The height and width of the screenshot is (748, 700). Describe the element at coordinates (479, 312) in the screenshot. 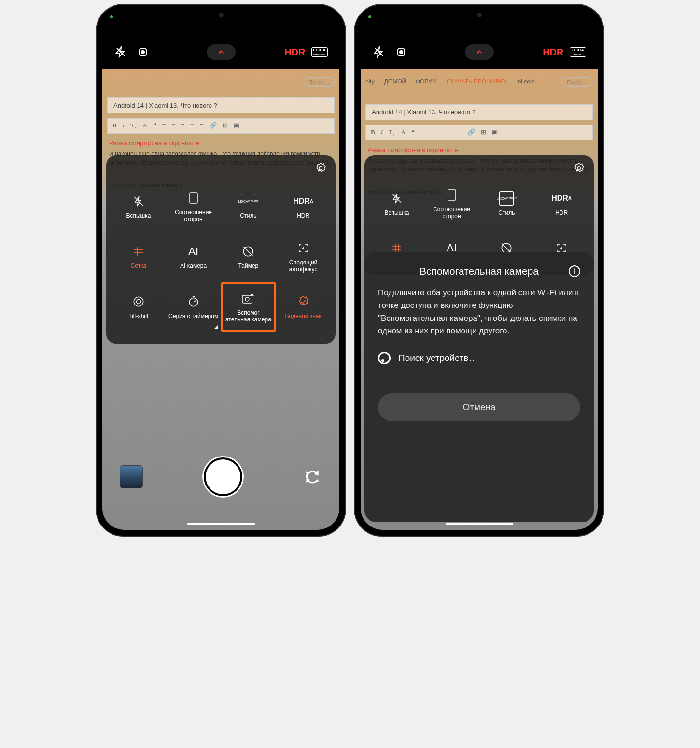

I see `modal-body: Подключите оба устройства к одной сети W…` at that location.